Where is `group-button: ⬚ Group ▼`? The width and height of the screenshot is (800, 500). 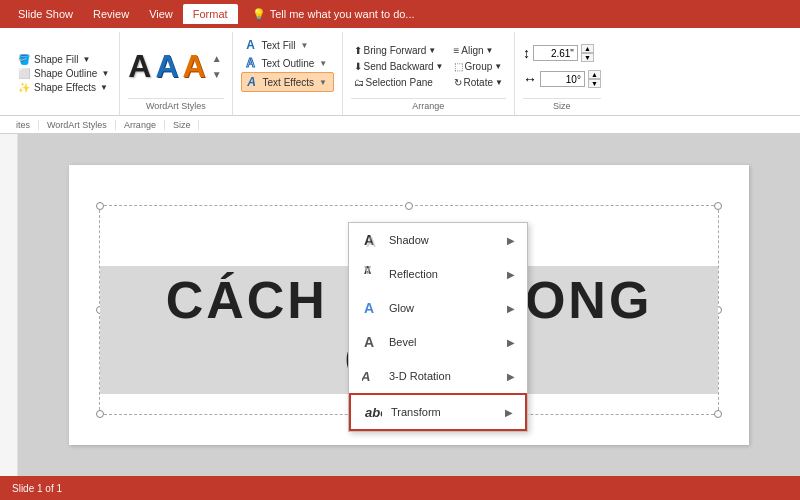 group-button: ⬚ Group ▼ is located at coordinates (478, 66).